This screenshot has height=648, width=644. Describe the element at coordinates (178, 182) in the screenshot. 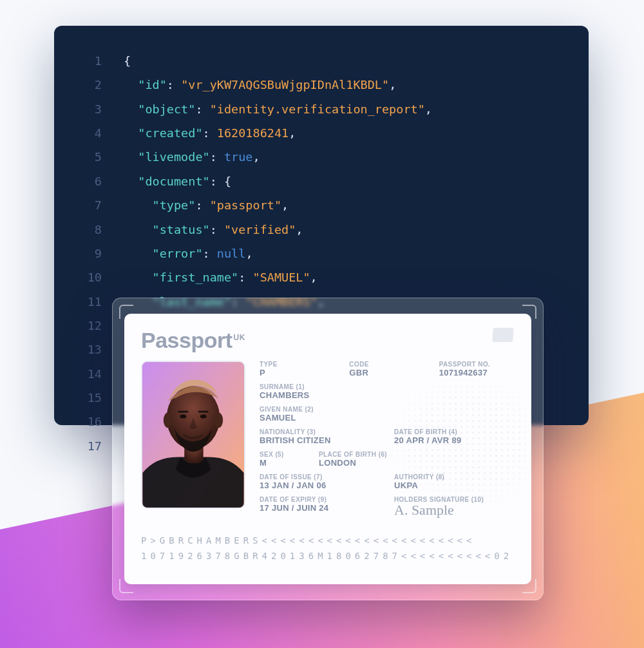

I see `code-content: "document": {` at that location.